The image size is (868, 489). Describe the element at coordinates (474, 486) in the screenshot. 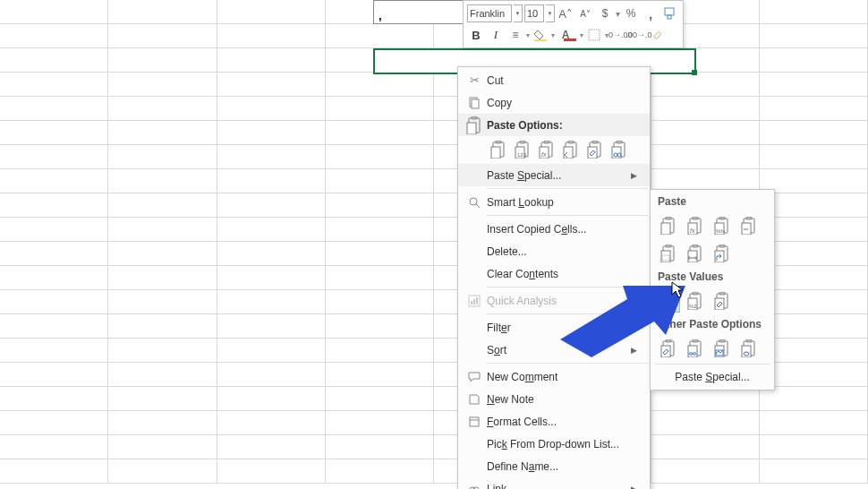

I see `link-icon` at that location.